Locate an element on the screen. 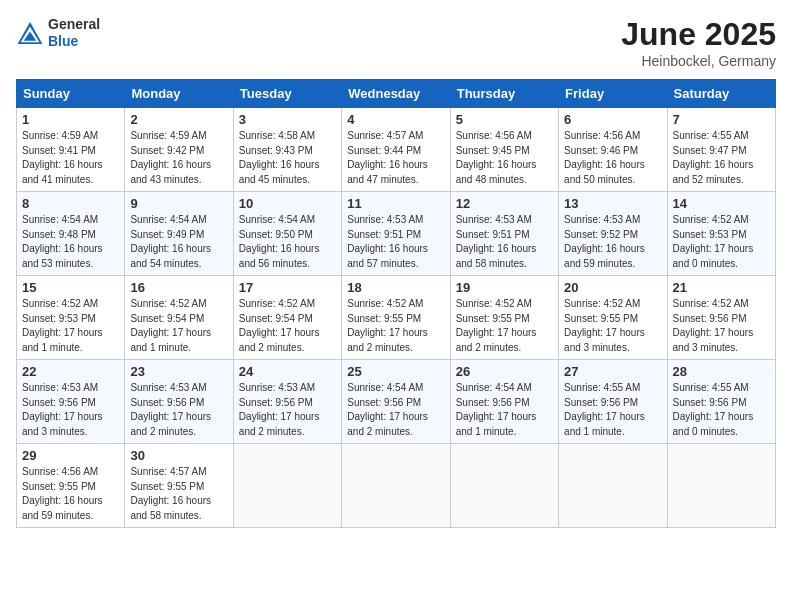 The height and width of the screenshot is (612, 792). header: General Blue June 2025 Heinbockel, Germa… is located at coordinates (396, 42).